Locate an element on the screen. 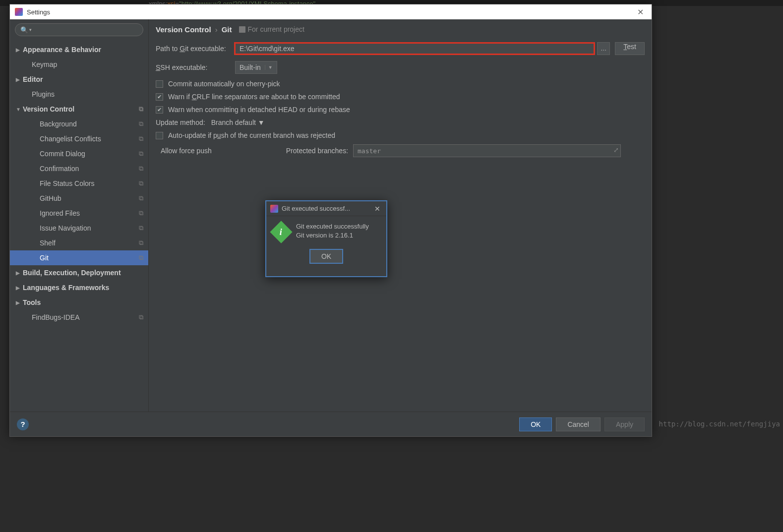 Image resolution: width=783 pixels, height=532 pixels. titlebar: Settings ✕ is located at coordinates (331, 12).